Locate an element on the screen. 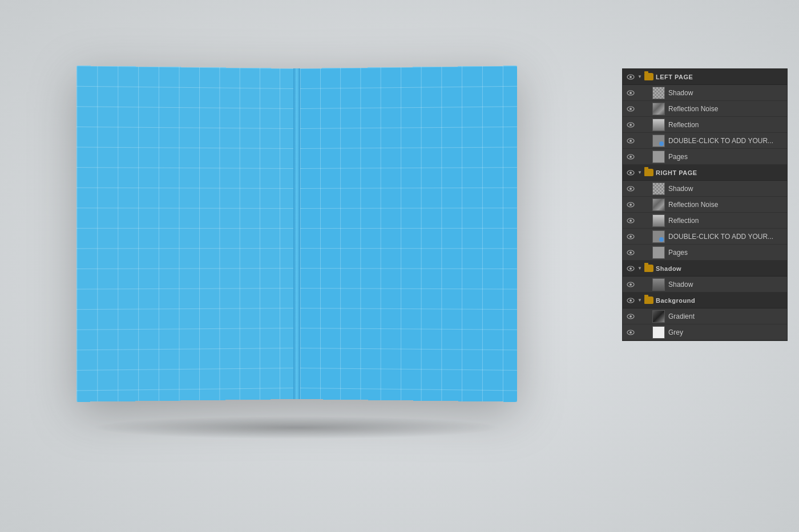  eye-icon-lp-smart is located at coordinates (631, 141).